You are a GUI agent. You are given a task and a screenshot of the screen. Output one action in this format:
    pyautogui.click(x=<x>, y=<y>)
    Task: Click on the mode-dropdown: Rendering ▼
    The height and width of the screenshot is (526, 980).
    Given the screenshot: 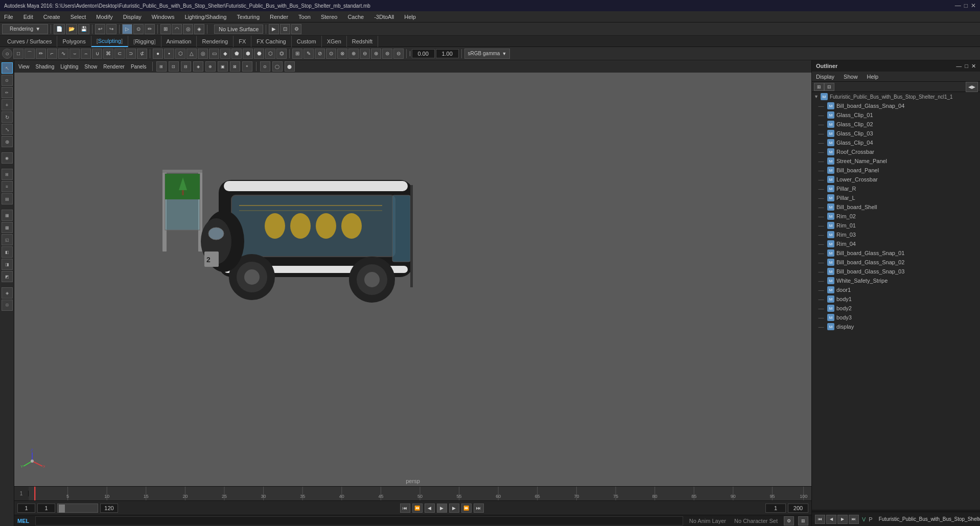 What is the action you would take?
    pyautogui.click(x=25, y=29)
    